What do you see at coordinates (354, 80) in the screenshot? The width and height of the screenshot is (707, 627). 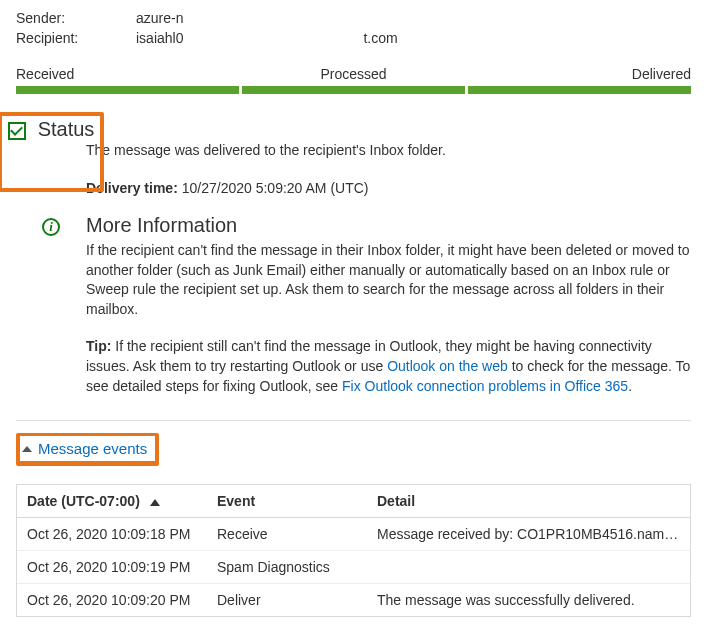 I see `delivery-stage-bar: Received Processed Delivered` at bounding box center [354, 80].